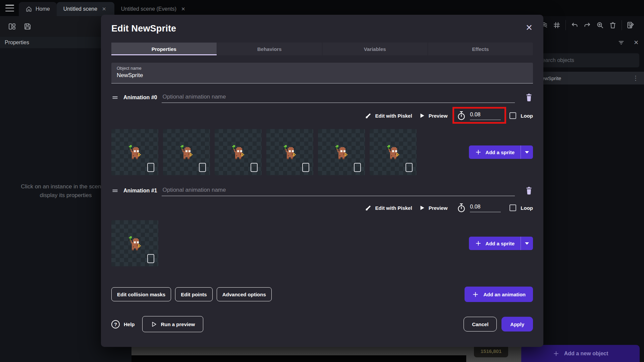 The height and width of the screenshot is (362, 644). Describe the element at coordinates (194, 294) in the screenshot. I see `edit-points-button: Edit points` at that location.